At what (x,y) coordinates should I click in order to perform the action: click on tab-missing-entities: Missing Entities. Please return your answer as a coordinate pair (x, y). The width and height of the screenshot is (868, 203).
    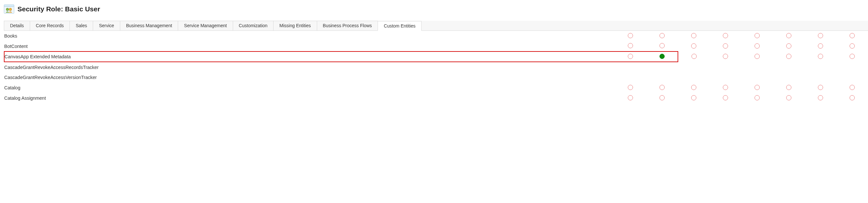
    Looking at the image, I should click on (295, 26).